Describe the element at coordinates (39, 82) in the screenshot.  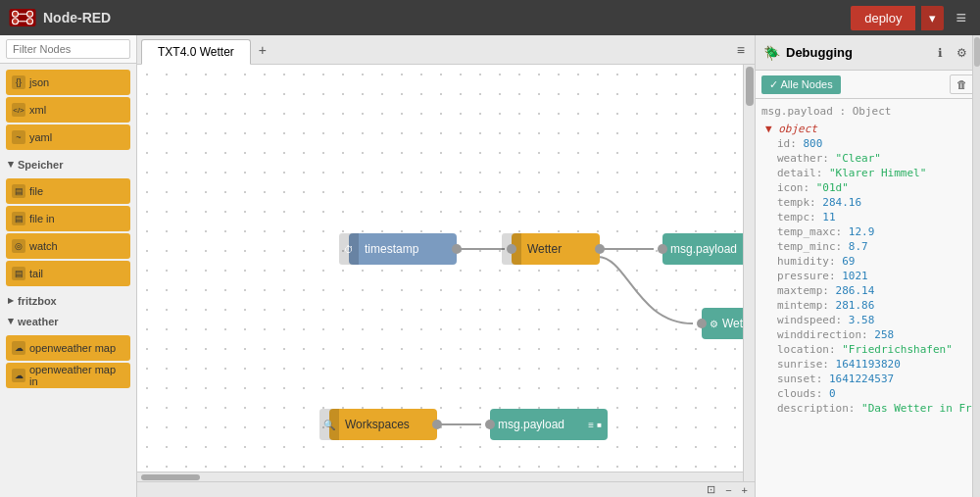
I see `node-json-label: json` at that location.